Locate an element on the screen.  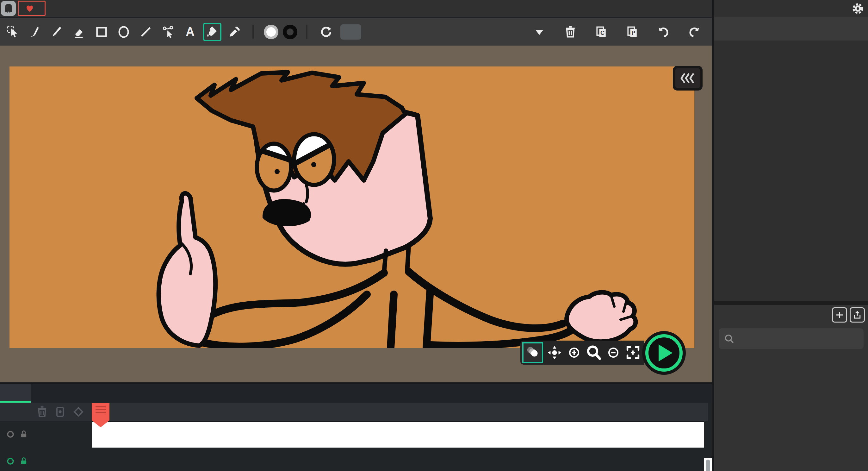
rectangle-icon is located at coordinates (102, 32).